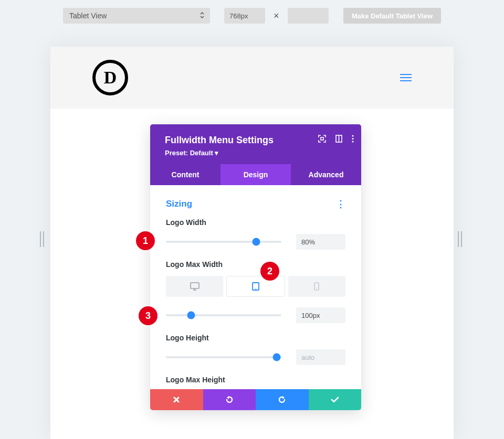 The image size is (504, 439). Describe the element at coordinates (256, 175) in the screenshot. I see `tab-design: Design` at that location.